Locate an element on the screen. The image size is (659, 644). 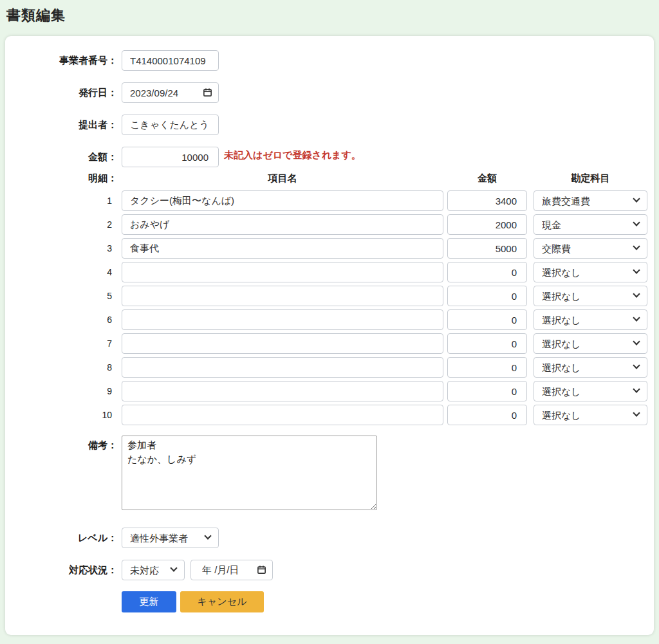
business-number-row: 事業者番号： is located at coordinates (330, 60).